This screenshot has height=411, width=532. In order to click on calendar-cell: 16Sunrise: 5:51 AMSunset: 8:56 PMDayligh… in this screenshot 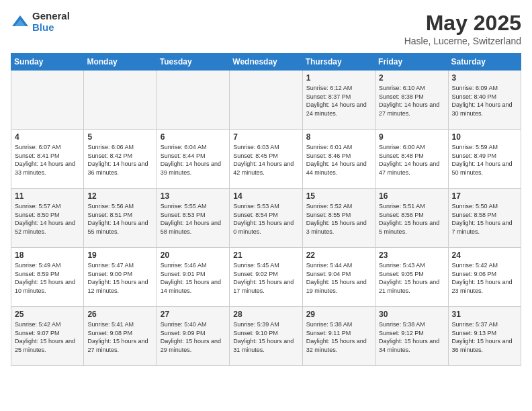, I will do `click(412, 218)`.